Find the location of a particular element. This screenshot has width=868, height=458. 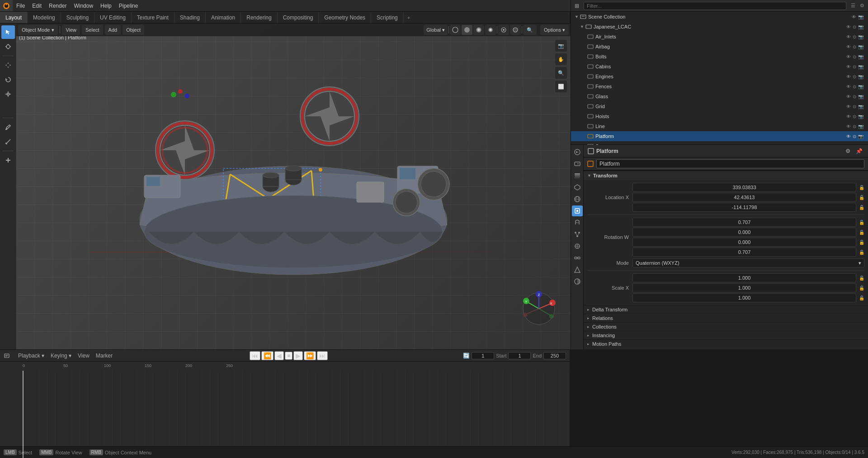

location-y-field: 42.43613 is located at coordinates (744, 197).